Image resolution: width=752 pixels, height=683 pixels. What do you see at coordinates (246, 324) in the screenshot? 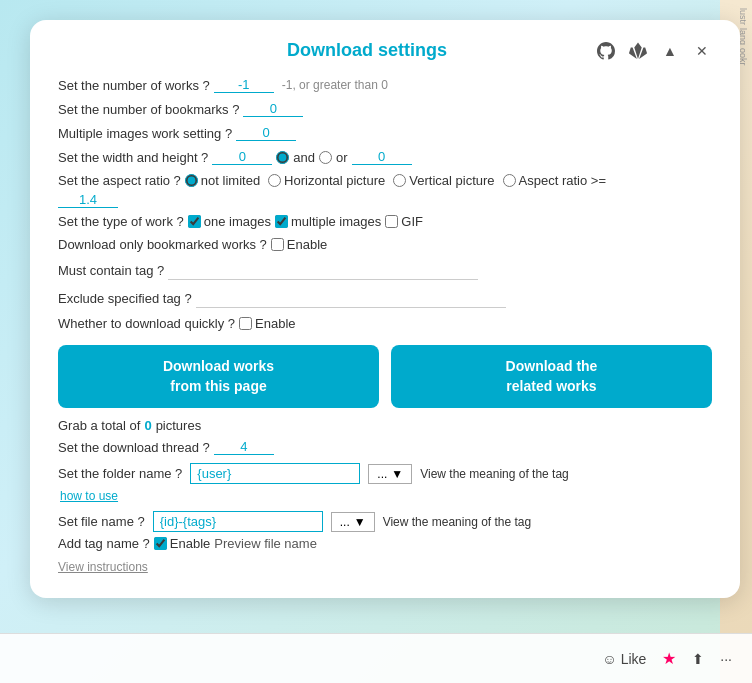
I see `quick-enable-checkbox` at bounding box center [246, 324].